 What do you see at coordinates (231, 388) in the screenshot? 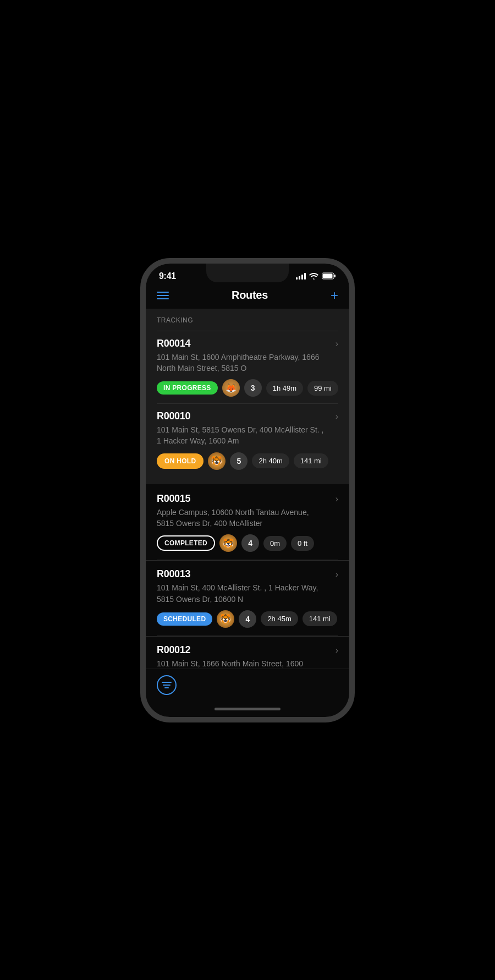
I see `avatar: 🦊` at bounding box center [231, 388].